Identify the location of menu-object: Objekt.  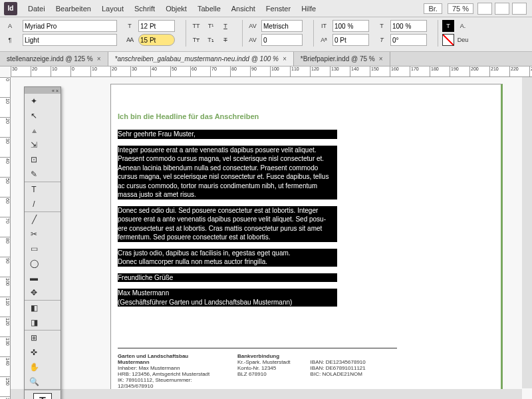
(176, 9).